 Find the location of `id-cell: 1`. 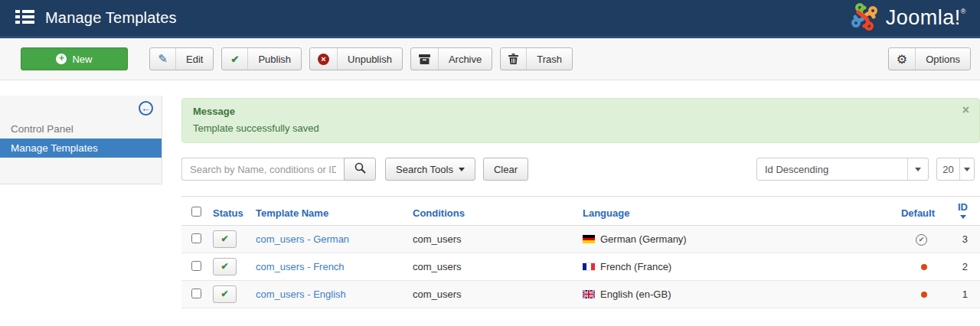

id-cell: 1 is located at coordinates (963, 295).